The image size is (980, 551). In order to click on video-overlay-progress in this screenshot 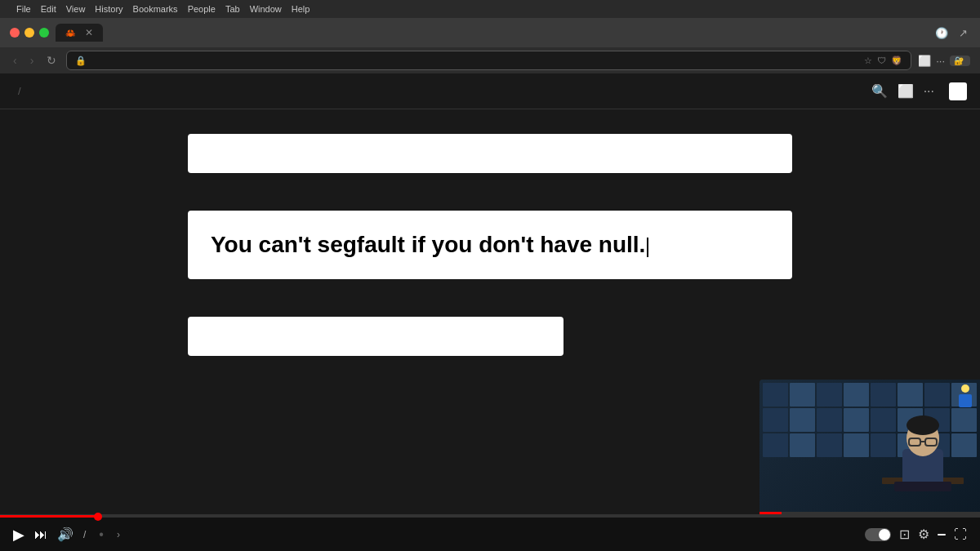, I will do `click(870, 513)`.